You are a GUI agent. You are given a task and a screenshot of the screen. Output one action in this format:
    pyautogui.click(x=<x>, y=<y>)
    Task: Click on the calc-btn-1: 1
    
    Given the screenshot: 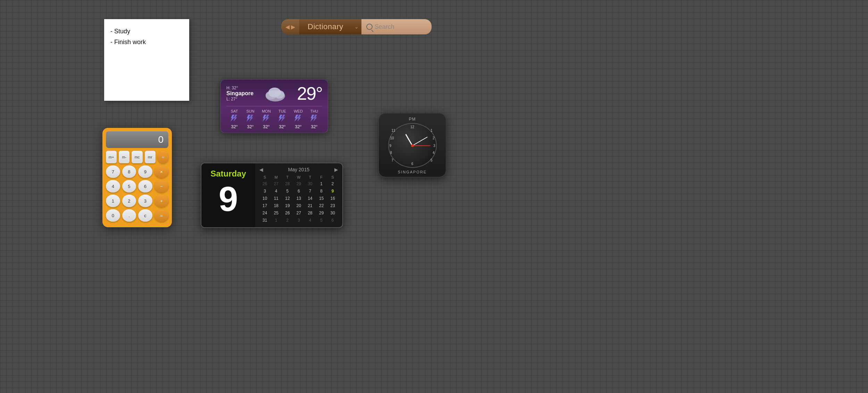 What is the action you would take?
    pyautogui.click(x=113, y=201)
    